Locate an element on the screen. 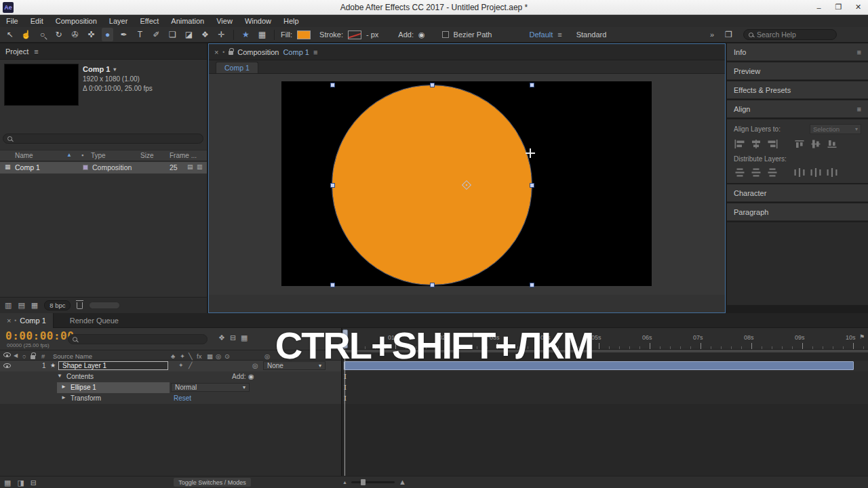  stroke-width-value: - px is located at coordinates (372, 35).